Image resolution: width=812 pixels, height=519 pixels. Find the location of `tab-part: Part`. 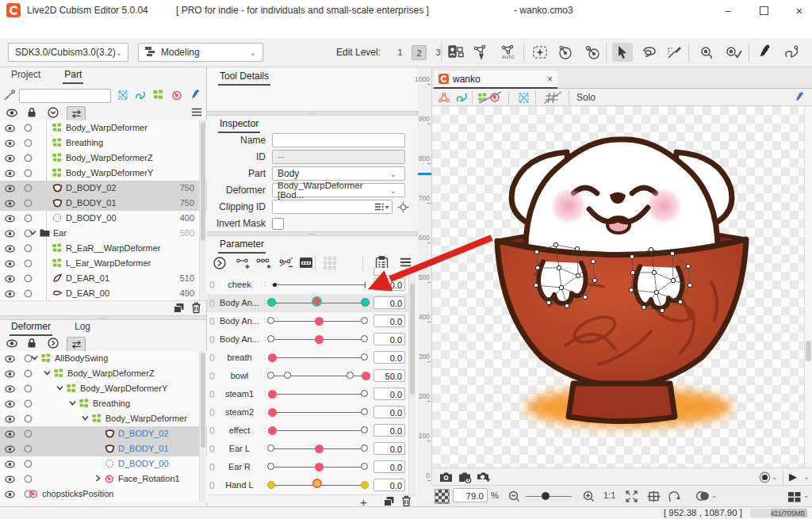

tab-part: Part is located at coordinates (73, 76).